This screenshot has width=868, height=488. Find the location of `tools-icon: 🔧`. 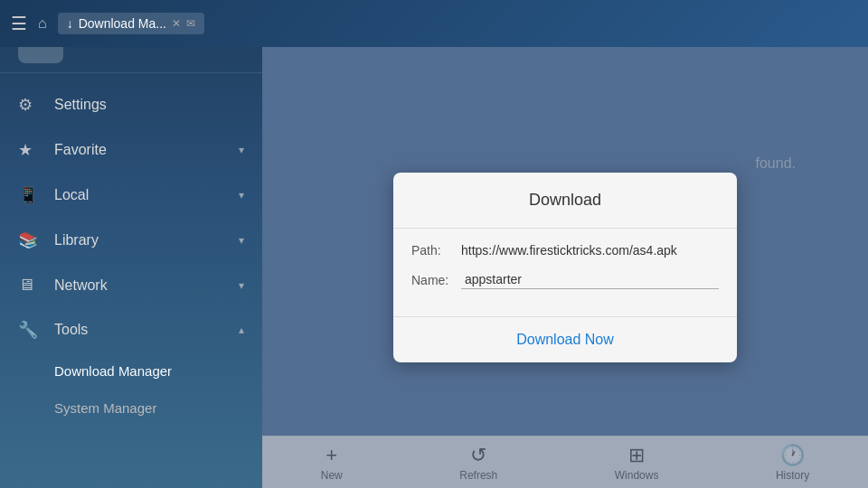

tools-icon: 🔧 is located at coordinates (29, 330).